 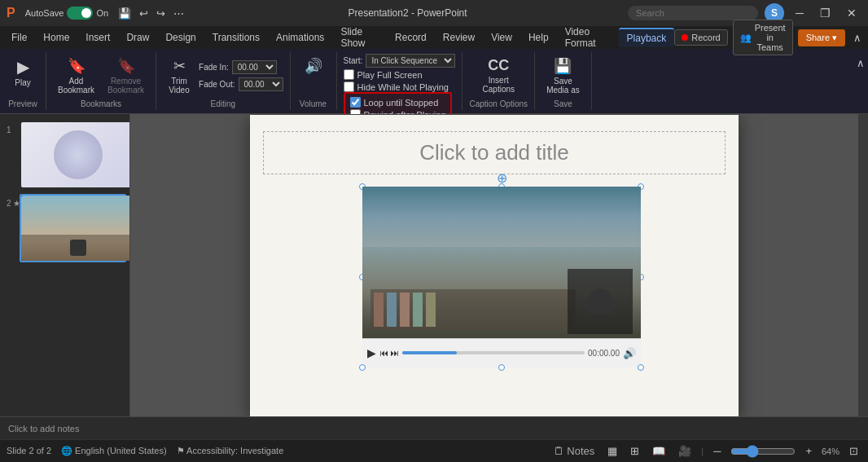 I want to click on ribbon-actions: Record 👥 Present in Teams Share ▾ ∧, so click(x=769, y=37).